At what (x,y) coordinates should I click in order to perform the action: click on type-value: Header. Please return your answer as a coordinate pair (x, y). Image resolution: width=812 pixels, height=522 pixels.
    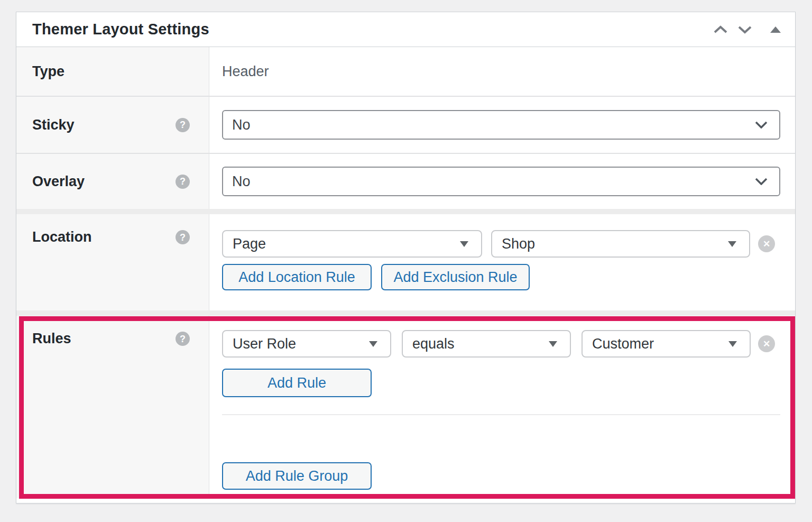
    Looking at the image, I should click on (245, 72).